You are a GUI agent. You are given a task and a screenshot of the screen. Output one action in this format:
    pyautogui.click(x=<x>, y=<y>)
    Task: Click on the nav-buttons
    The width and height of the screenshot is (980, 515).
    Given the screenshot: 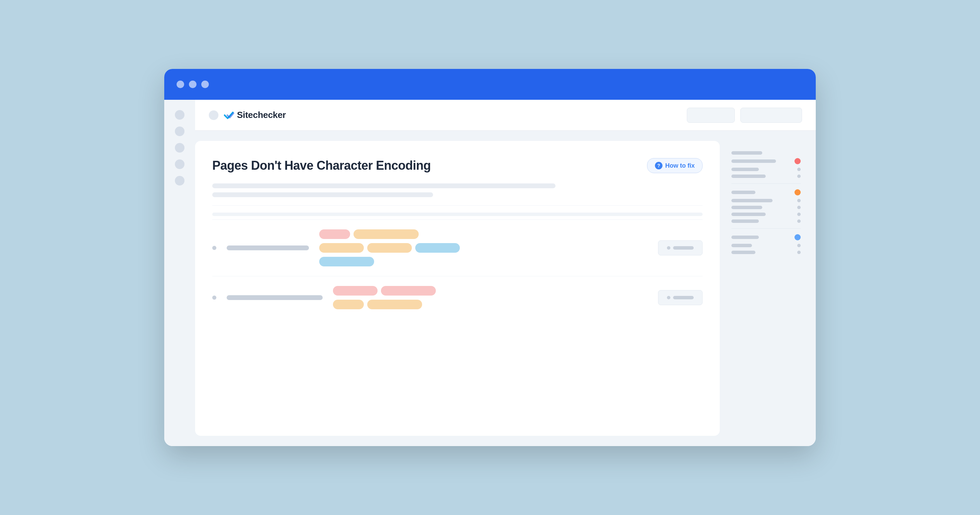 What is the action you would take?
    pyautogui.click(x=744, y=115)
    